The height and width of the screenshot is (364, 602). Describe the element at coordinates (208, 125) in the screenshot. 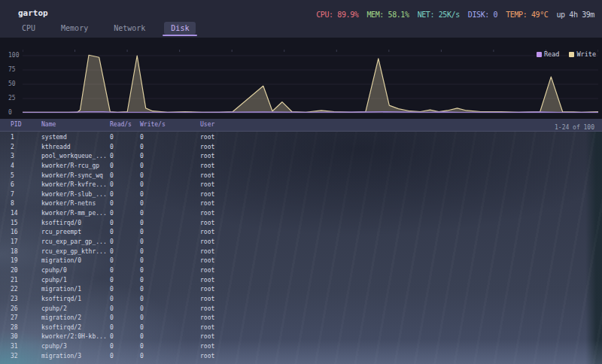

I see `column-header-user: User` at that location.